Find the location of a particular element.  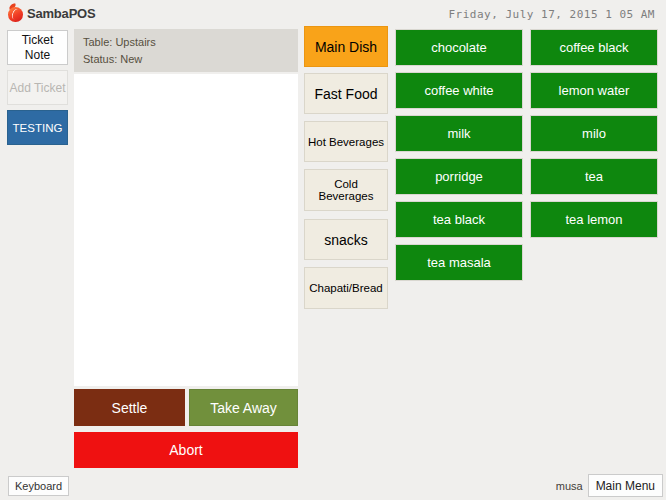

menu-item-porridge: porridge is located at coordinates (459, 176).